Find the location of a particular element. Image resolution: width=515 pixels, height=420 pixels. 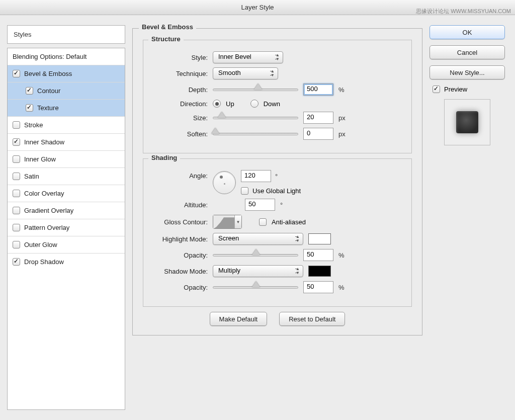

highlight-color-swatch is located at coordinates (320, 239).